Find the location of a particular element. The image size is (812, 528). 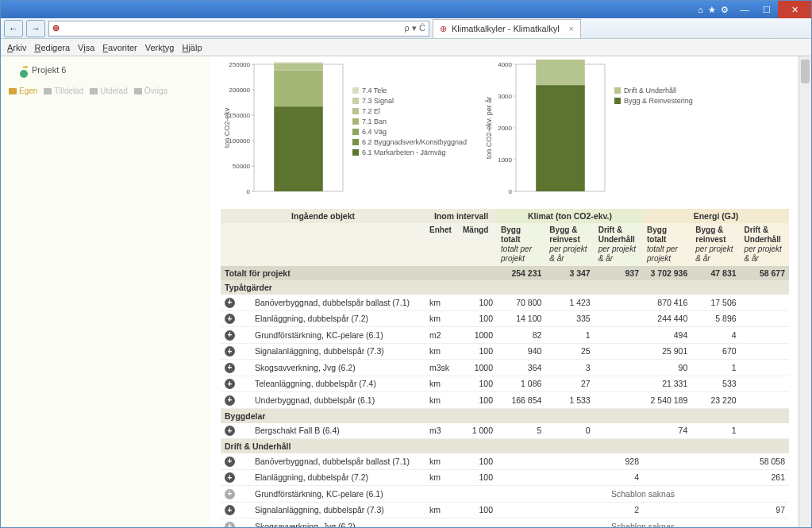

col-k2: Bygg & reinvestper projekt & år is located at coordinates (570, 245).